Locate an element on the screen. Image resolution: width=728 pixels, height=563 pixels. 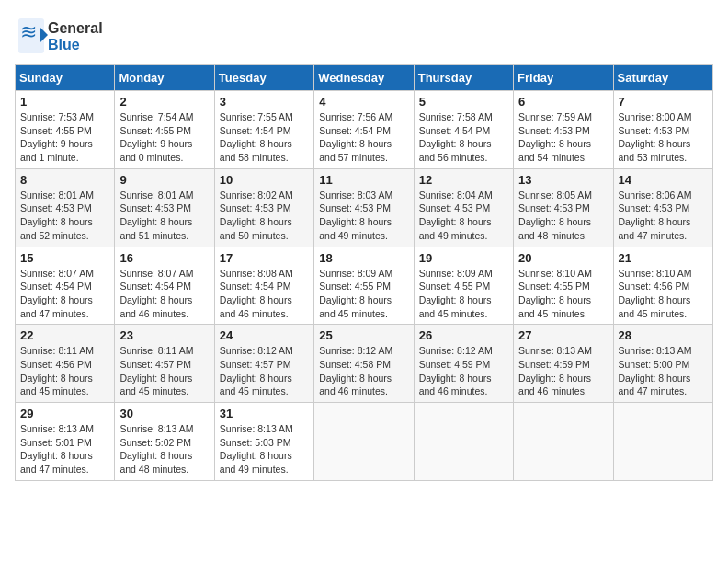
day-number: 28 is located at coordinates (664, 335).